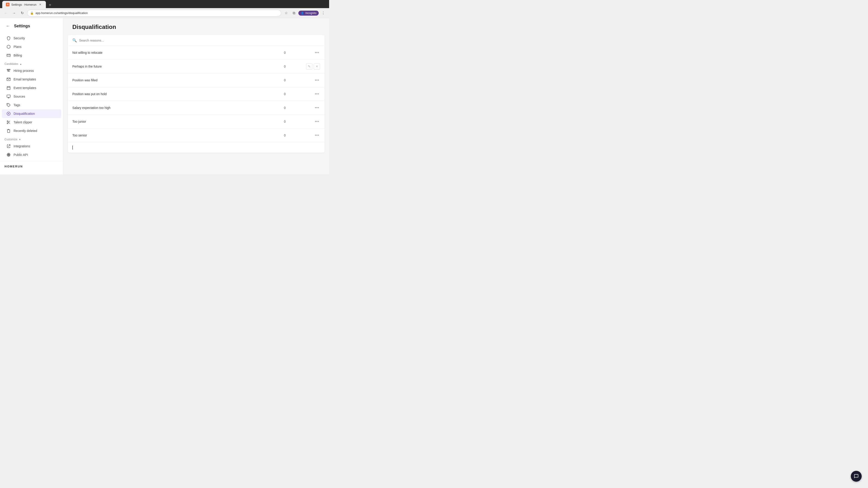  Describe the element at coordinates (32, 79) in the screenshot. I see `sidebar-item-email-templates: Email templates` at that location.